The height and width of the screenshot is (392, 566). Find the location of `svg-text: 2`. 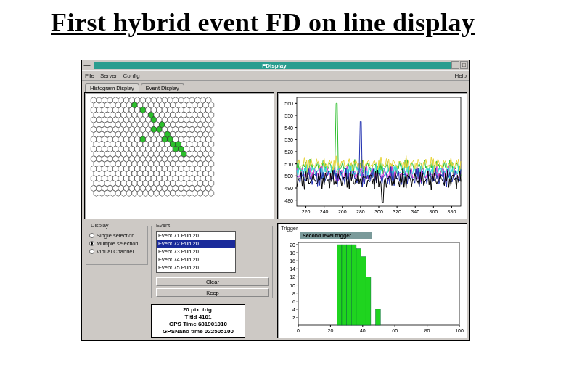

svg-text: 2 is located at coordinates (294, 318).